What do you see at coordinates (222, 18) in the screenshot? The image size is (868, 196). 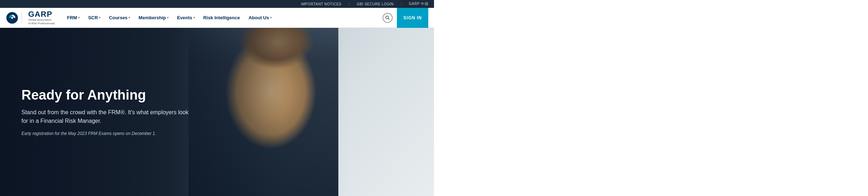 I see `nav-item-risk-intelligence: Risk Intelligence` at bounding box center [222, 18].